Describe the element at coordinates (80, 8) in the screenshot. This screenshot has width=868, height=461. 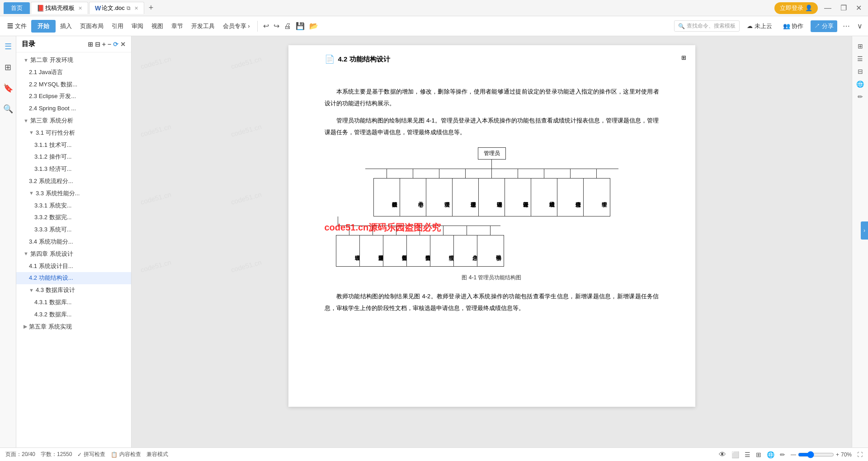
I see `tab-template-close: ✕` at that location.